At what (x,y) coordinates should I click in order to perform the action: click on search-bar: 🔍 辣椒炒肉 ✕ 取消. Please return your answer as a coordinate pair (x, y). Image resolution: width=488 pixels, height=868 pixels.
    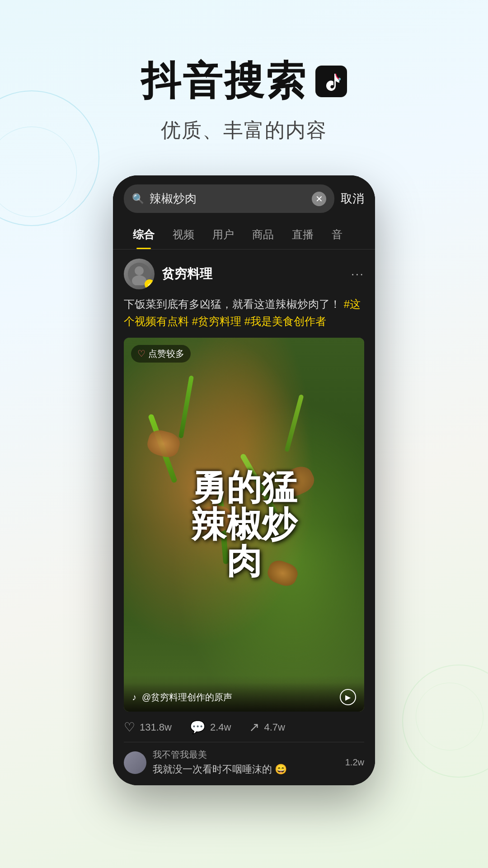
    Looking at the image, I should click on (244, 198).